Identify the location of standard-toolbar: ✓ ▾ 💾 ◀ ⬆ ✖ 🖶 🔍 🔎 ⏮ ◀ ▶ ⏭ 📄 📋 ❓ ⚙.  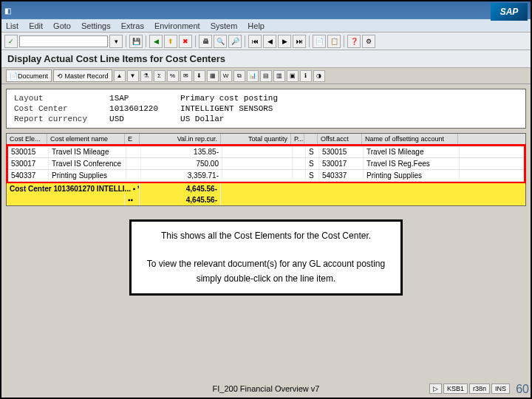
(266, 41).